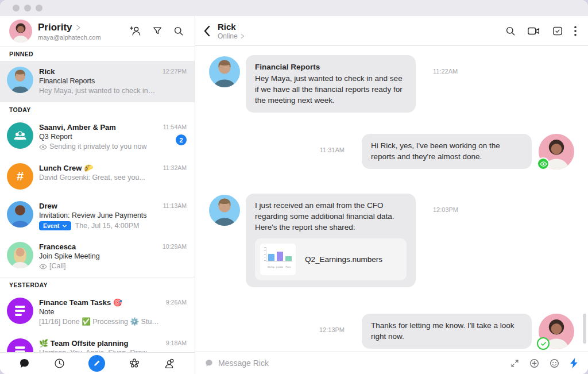  Describe the element at coordinates (80, 28) in the screenshot. I see `priority-menu: Priority` at that location.